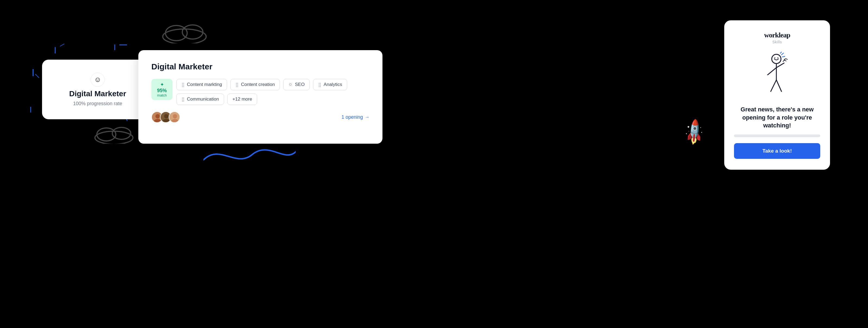 The image size is (868, 328). Describe the element at coordinates (175, 117) in the screenshot. I see `avatar-3-img` at that location.